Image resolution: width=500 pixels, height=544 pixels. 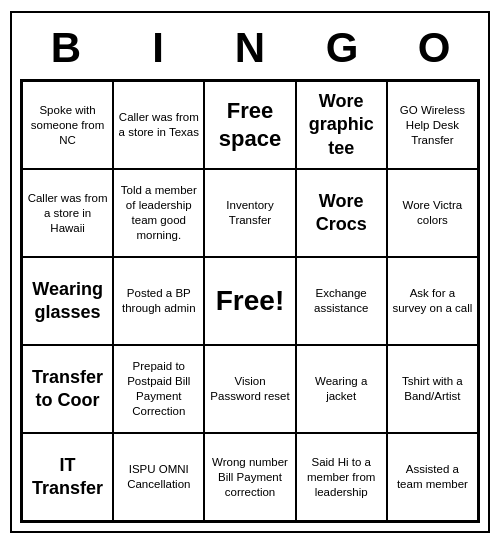 What do you see at coordinates (158, 125) in the screenshot?
I see `bingo-cell-1: Caller was from a store in Texas` at bounding box center [158, 125].